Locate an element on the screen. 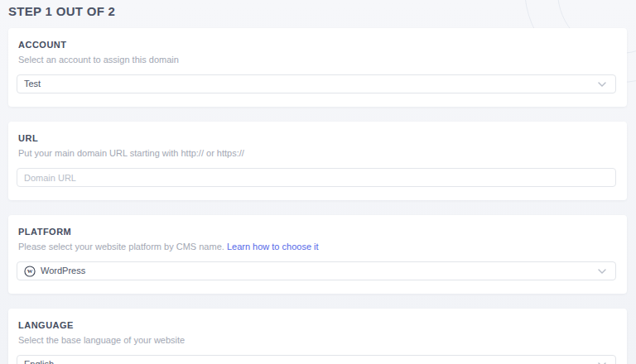 Image resolution: width=636 pixels, height=364 pixels. page-title: STEP 1 OUT OF 2 is located at coordinates (318, 9).